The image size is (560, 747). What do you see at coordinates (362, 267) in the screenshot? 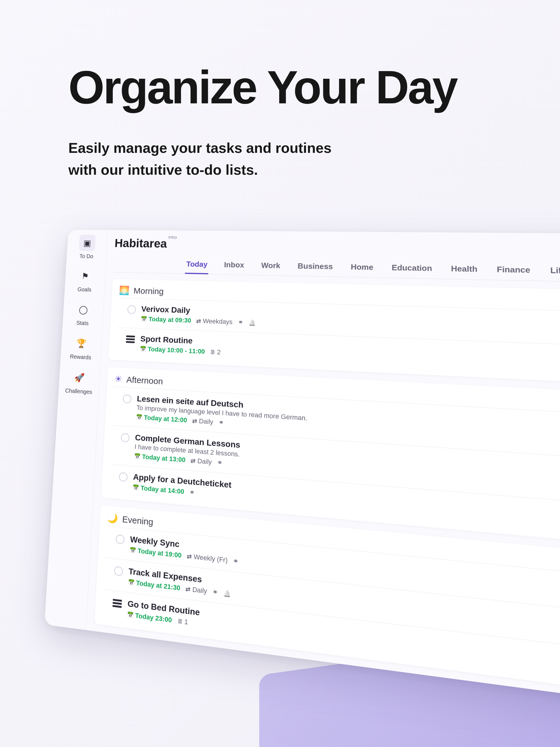
I see `tab-home: Home` at bounding box center [362, 267].